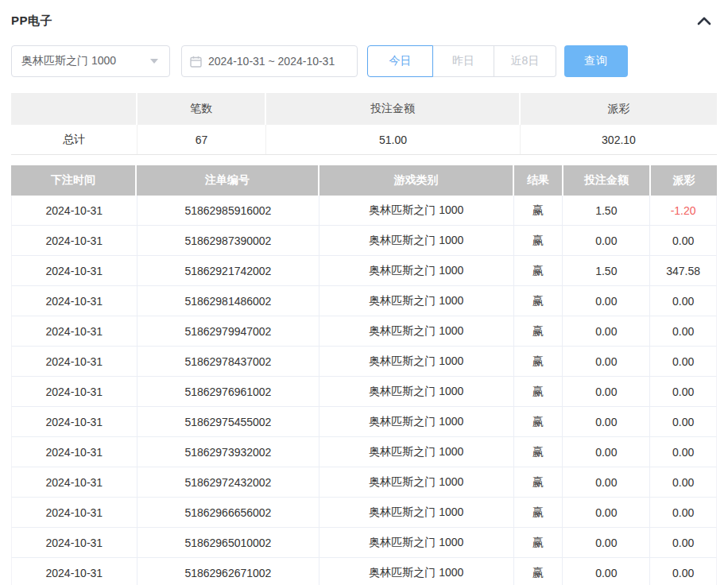 This screenshot has width=728, height=585. Describe the element at coordinates (462, 61) in the screenshot. I see `quick-range-group: 今日 昨日 近8日` at that location.